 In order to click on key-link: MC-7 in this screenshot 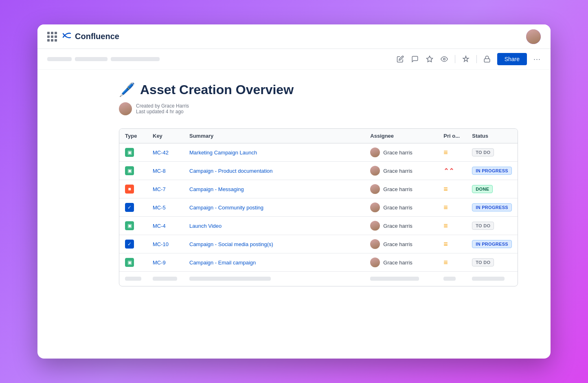, I will do `click(159, 189)`.